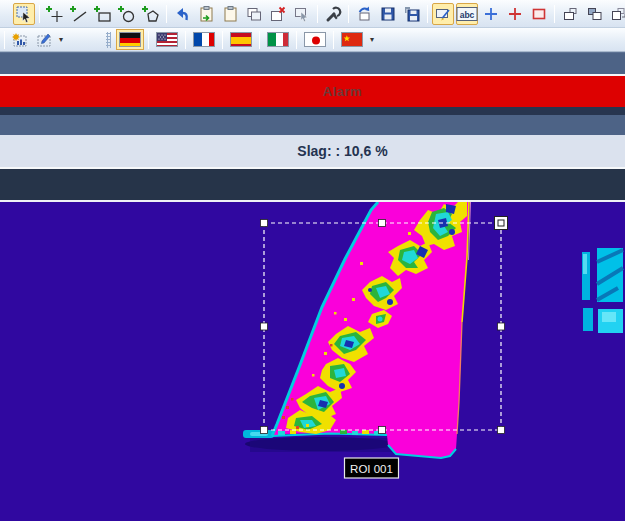 This screenshot has width=625, height=521. Describe the element at coordinates (502, 430) in the screenshot. I see `roi-handle-bottom-right` at that location.